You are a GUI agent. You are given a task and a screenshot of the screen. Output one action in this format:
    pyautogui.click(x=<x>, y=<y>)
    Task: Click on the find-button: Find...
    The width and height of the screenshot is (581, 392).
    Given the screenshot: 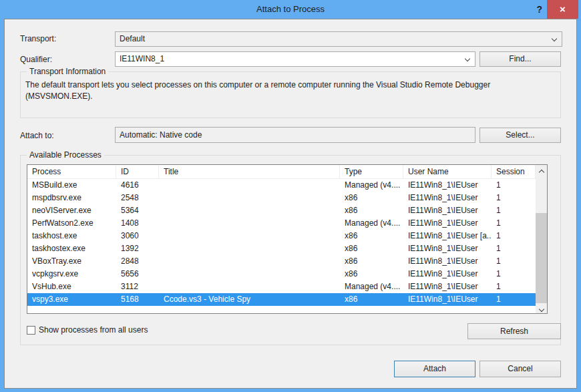 What is the action you would take?
    pyautogui.click(x=520, y=59)
    